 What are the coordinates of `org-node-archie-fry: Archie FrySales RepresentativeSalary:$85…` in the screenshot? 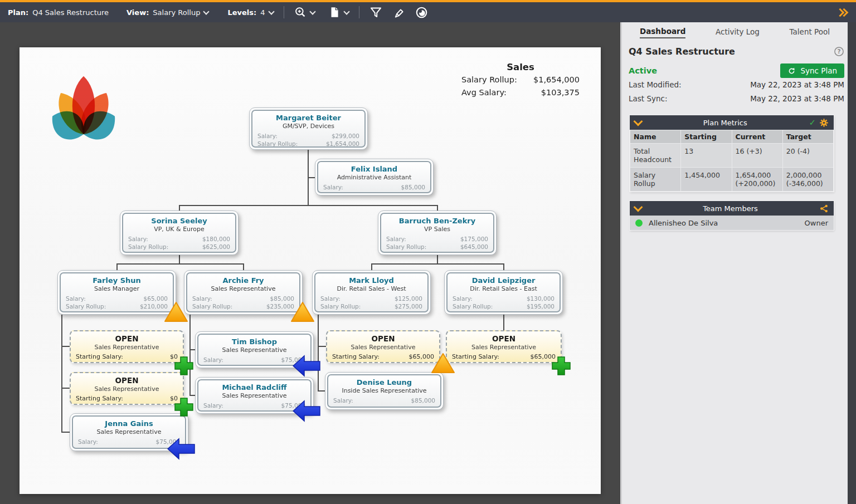 It's located at (243, 292).